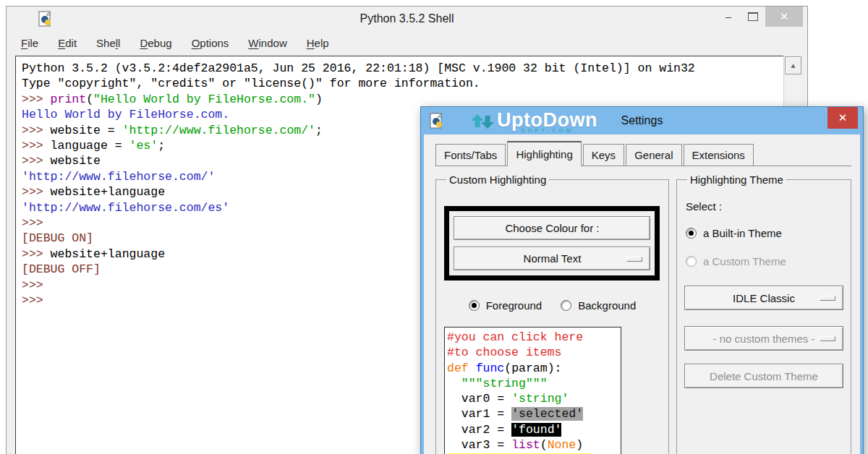 This screenshot has height=454, width=868. Describe the element at coordinates (764, 376) in the screenshot. I see `delete-custom-theme-button: Delete Custom Theme` at that location.